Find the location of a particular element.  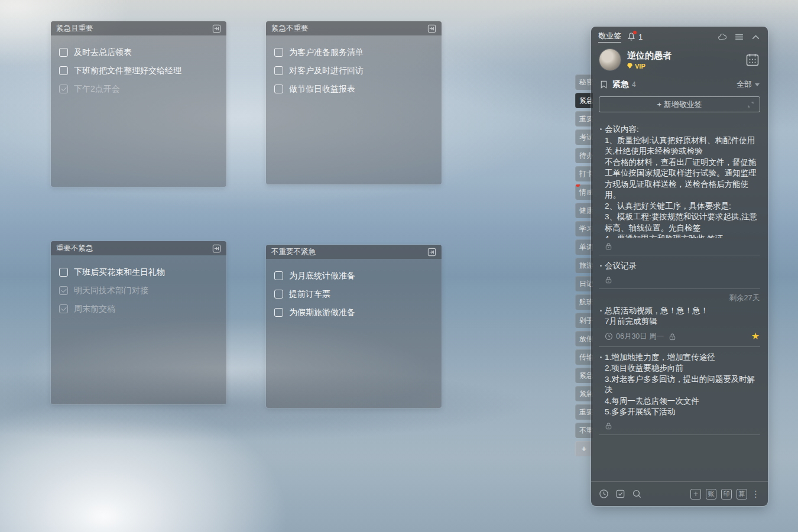

side-tab: 旅游 is located at coordinates (584, 265).